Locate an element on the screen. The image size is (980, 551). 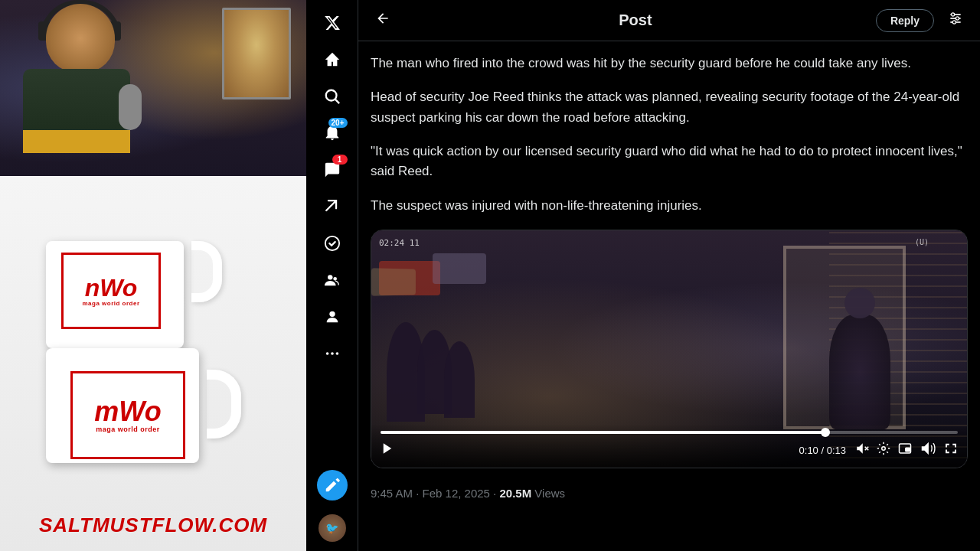
mug-bottom-label: mWo maga world order is located at coordinates (128, 415).